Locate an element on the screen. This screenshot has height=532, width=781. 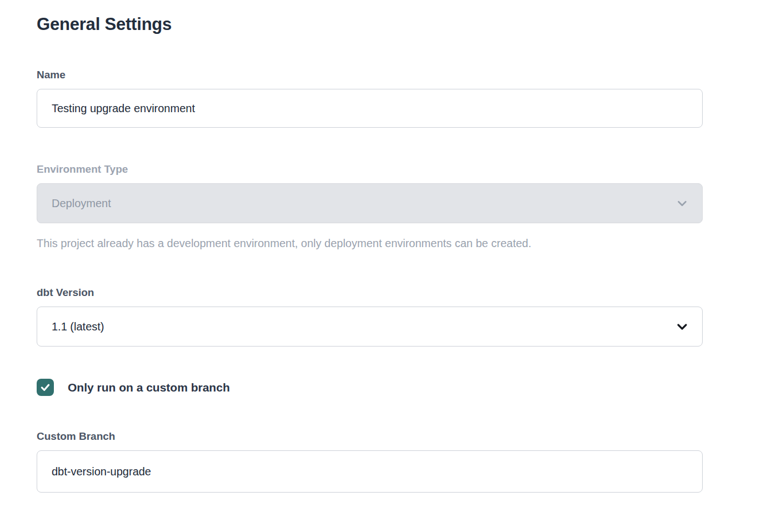
custom-branch-checkbox is located at coordinates (46, 388).